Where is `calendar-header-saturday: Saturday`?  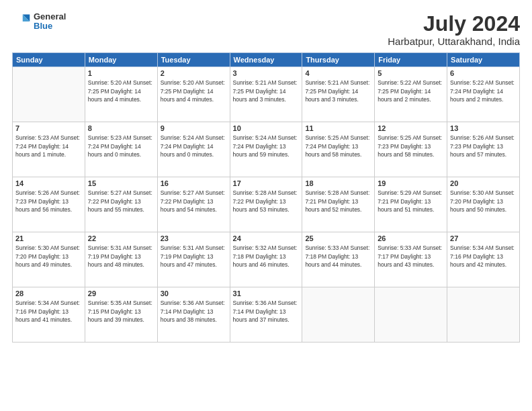
calendar-header-saturday: Saturday is located at coordinates (484, 60).